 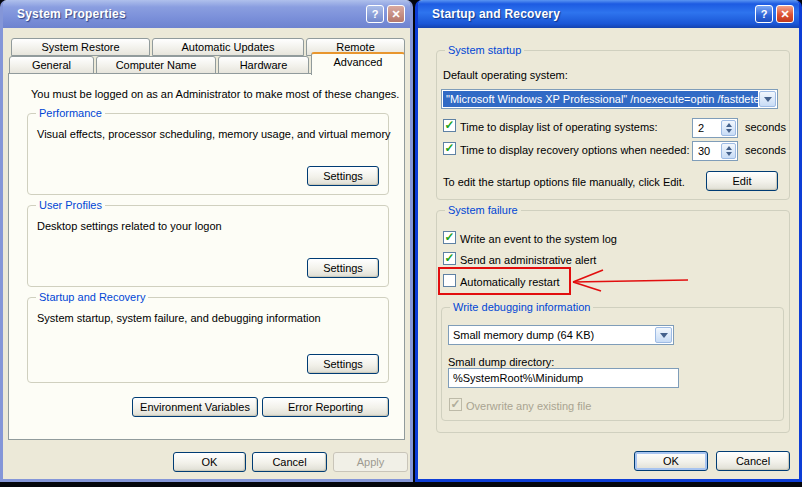 I want to click on write-event-label: Write an event to the system log, so click(x=538, y=239).